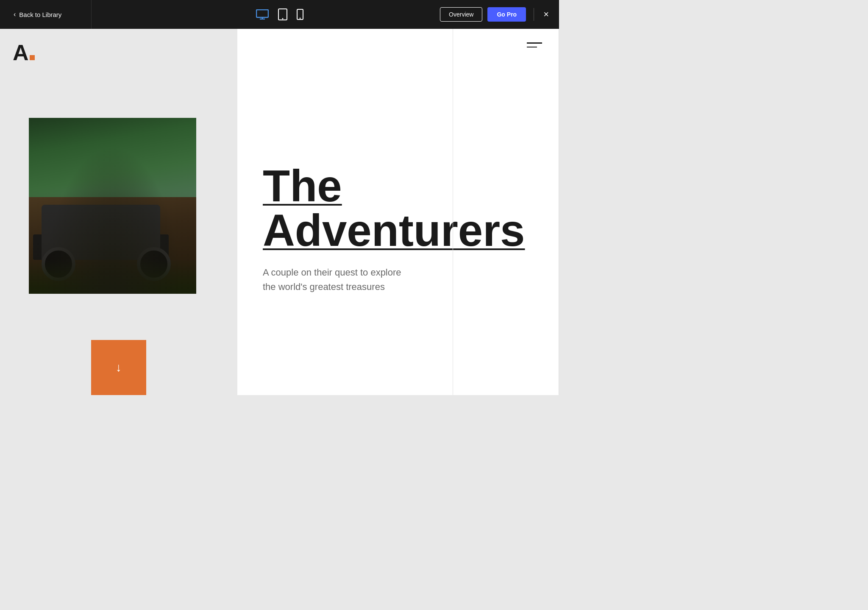  Describe the element at coordinates (24, 53) in the screenshot. I see `logo-area: A` at that location.